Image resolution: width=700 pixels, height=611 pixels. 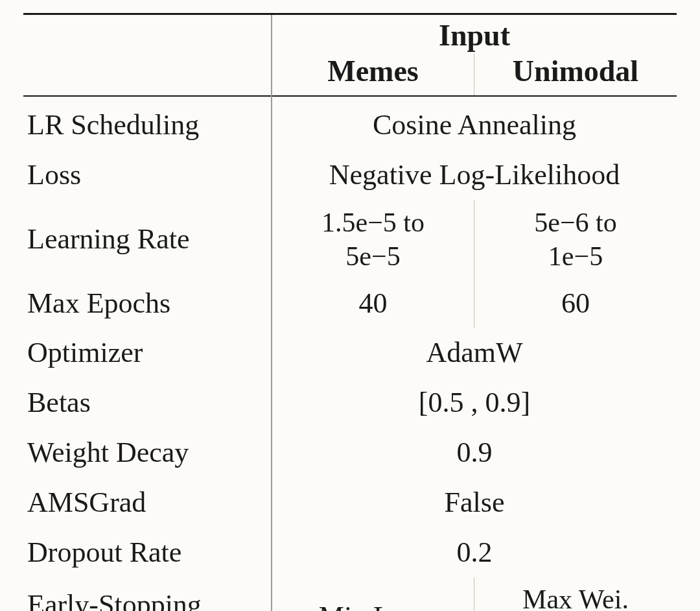 What do you see at coordinates (350, 594) in the screenshot?
I see `table-row: Early-Stopping (per Meme Validation set)…` at bounding box center [350, 594].